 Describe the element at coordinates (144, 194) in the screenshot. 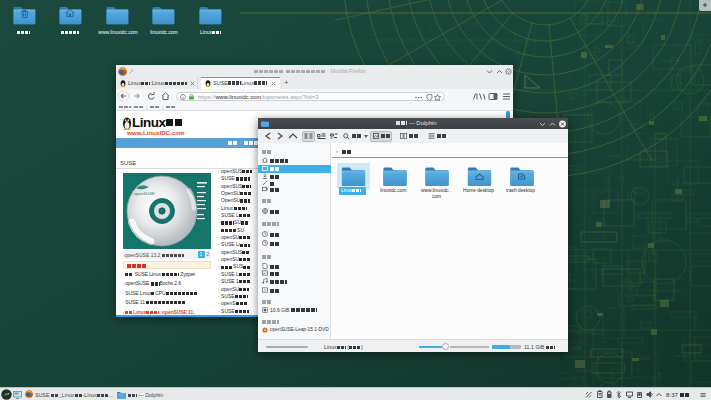

I see `svg-text: openSUSE` at that location.